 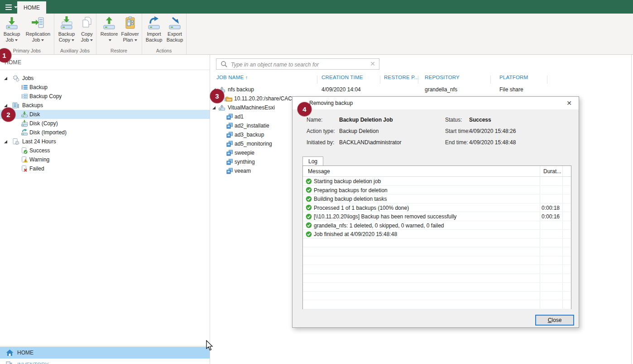 What do you see at coordinates (67, 29) in the screenshot?
I see `backup-copy-button: Backup Copy` at bounding box center [67, 29].